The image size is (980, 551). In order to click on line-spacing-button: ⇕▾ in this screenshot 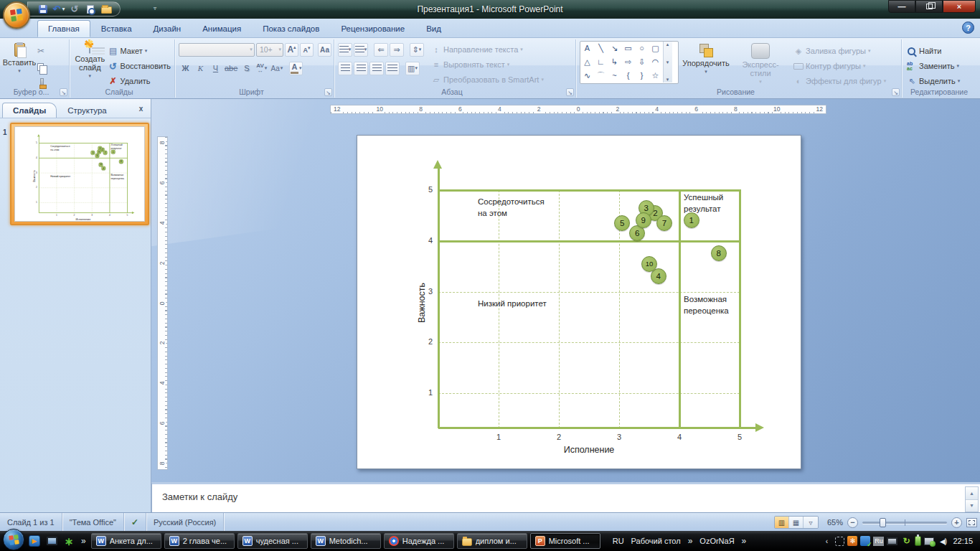, I will do `click(417, 50)`.